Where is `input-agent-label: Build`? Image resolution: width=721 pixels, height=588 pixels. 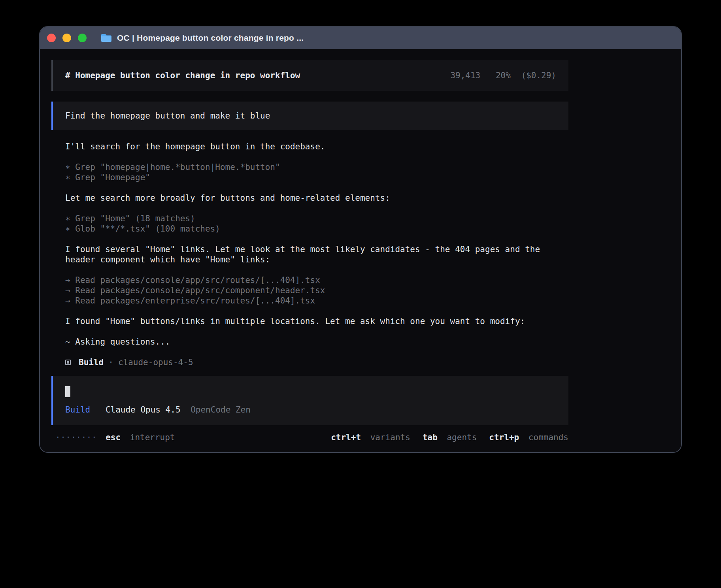
input-agent-label: Build is located at coordinates (77, 410).